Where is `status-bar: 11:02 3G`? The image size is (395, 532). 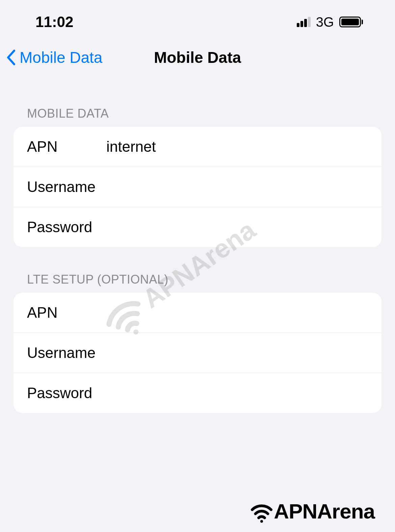 status-bar: 11:02 3G is located at coordinates (198, 20).